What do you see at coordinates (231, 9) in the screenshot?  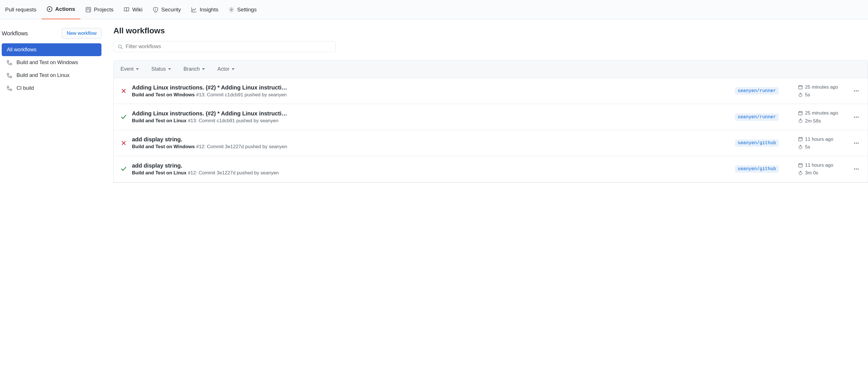 I see `gear-icon` at bounding box center [231, 9].